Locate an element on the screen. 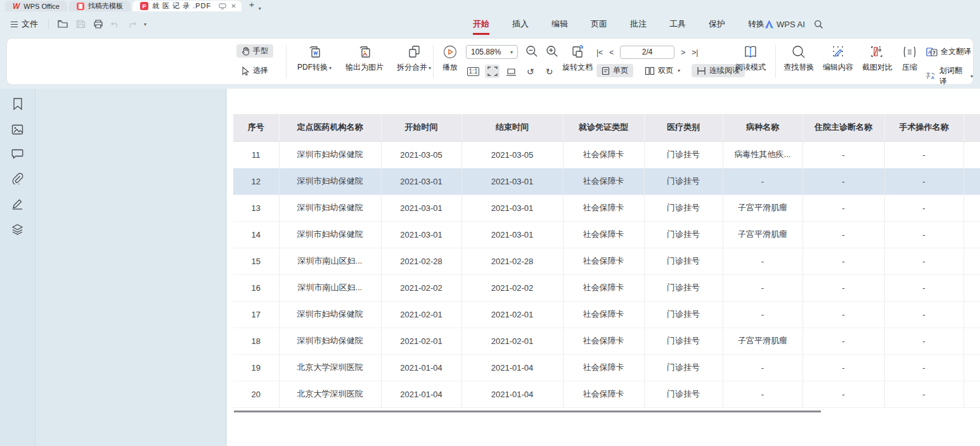  word-translate-label: 划词翻译 is located at coordinates (953, 76).